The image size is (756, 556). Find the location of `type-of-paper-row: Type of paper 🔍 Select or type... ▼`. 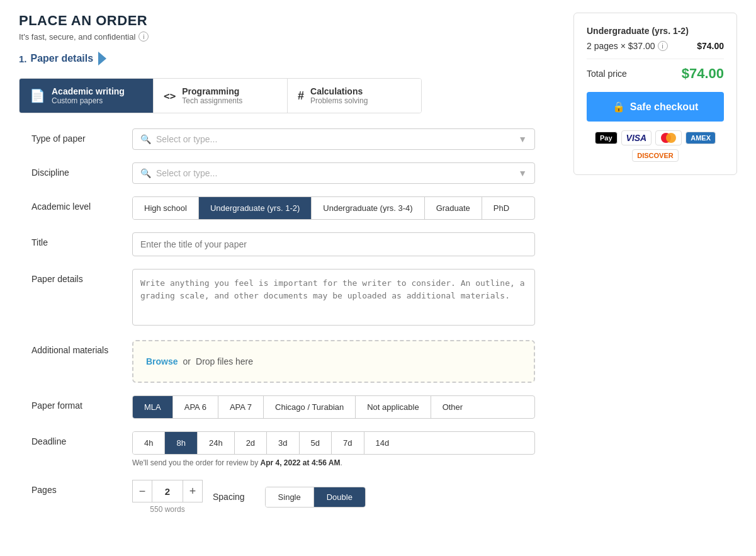

type-of-paper-row: Type of paper 🔍 Select or type... ▼ is located at coordinates (296, 139).